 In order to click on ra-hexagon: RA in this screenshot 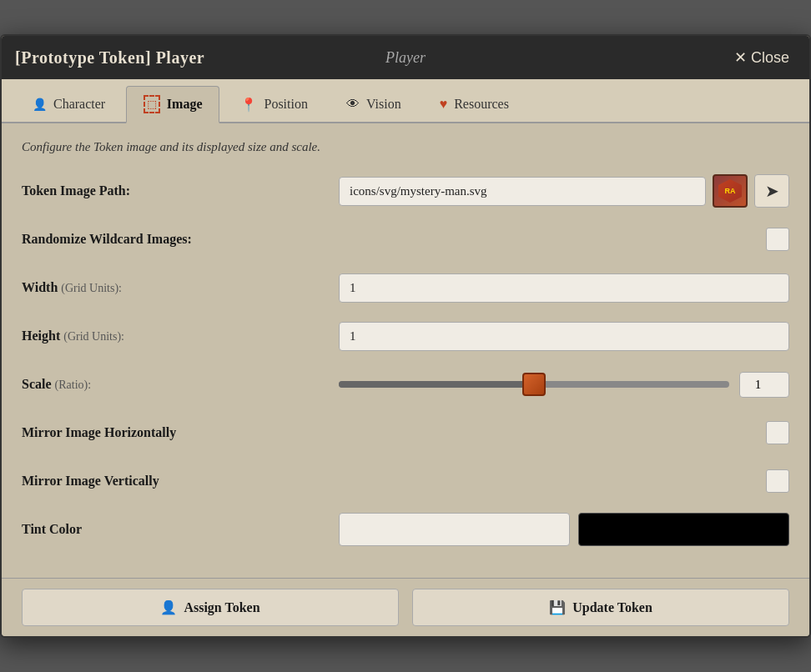, I will do `click(730, 191)`.